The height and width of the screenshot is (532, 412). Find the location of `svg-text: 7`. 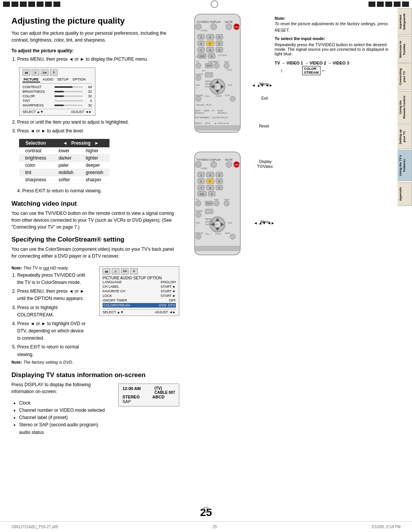

svg-text: 7 is located at coordinates (201, 188).